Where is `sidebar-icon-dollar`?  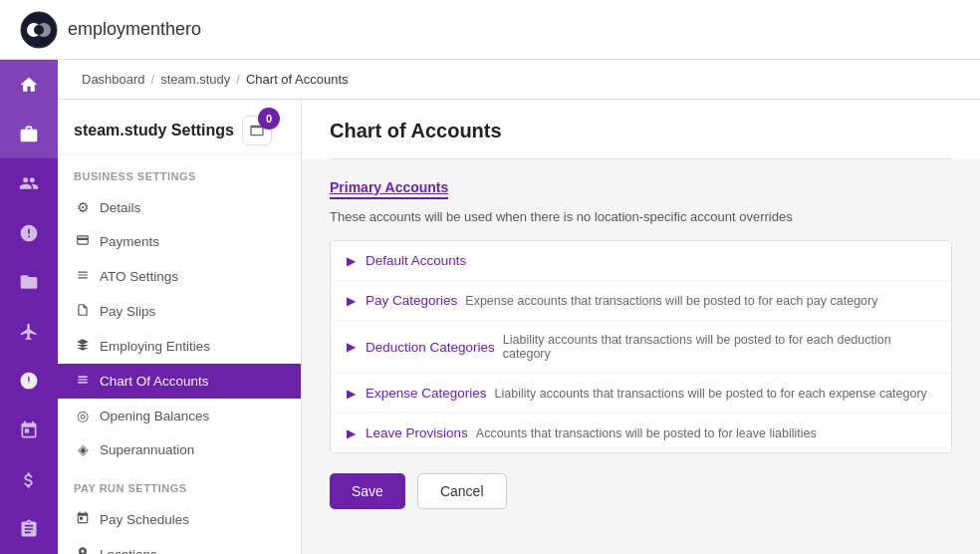 sidebar-icon-dollar is located at coordinates (29, 480).